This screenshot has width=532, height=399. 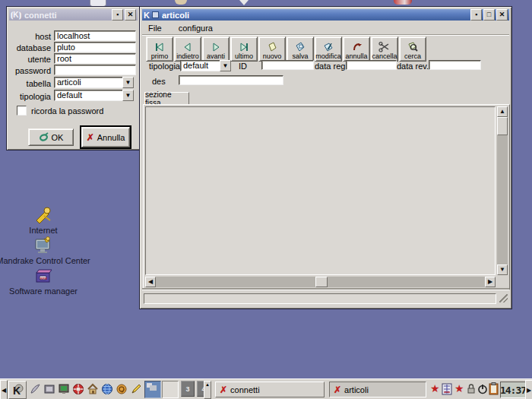 What do you see at coordinates (513, 390) in the screenshot?
I see `taskbar-clock: 14:37` at bounding box center [513, 390].